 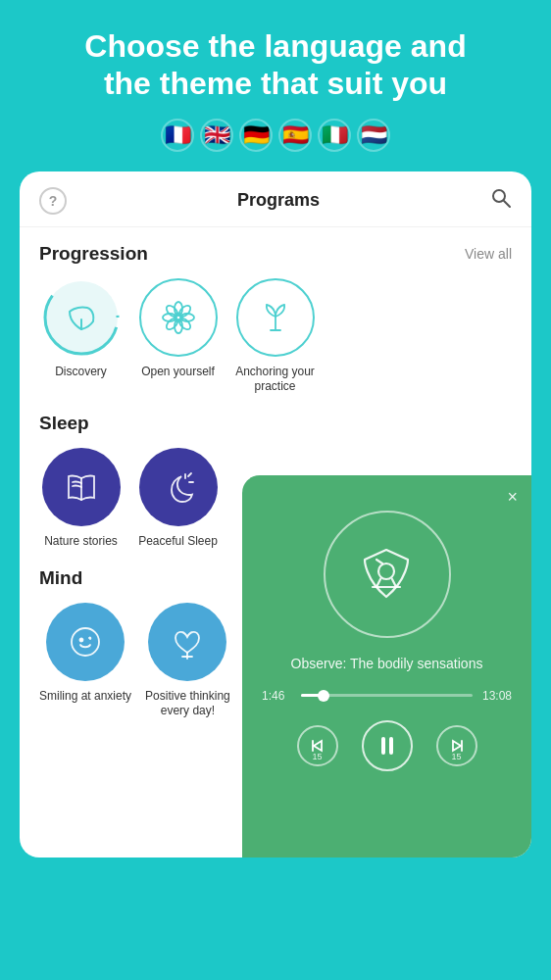 I want to click on discovery-label: Discovery, so click(x=80, y=372).